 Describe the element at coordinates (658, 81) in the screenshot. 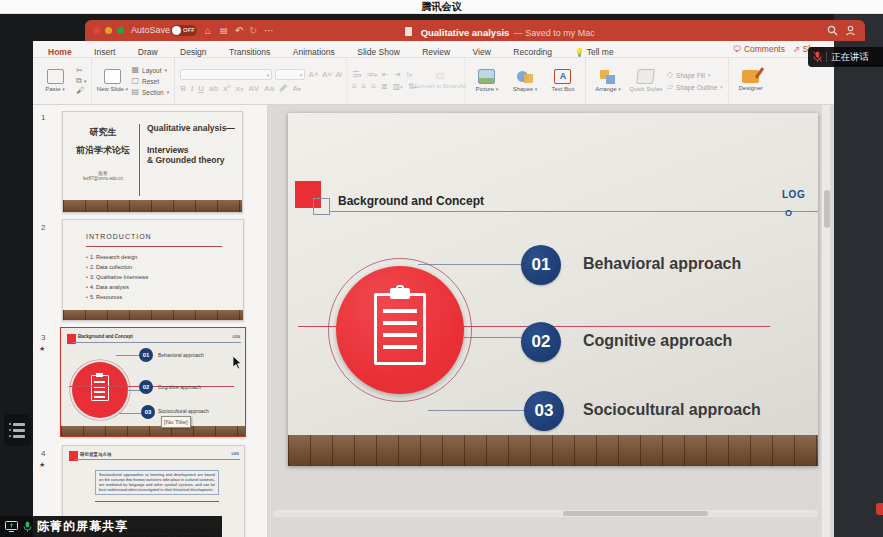

I see `group-arrange: Arrange ▾ Quick Styles ◇Shape Fill▾ ▱Sha…` at that location.